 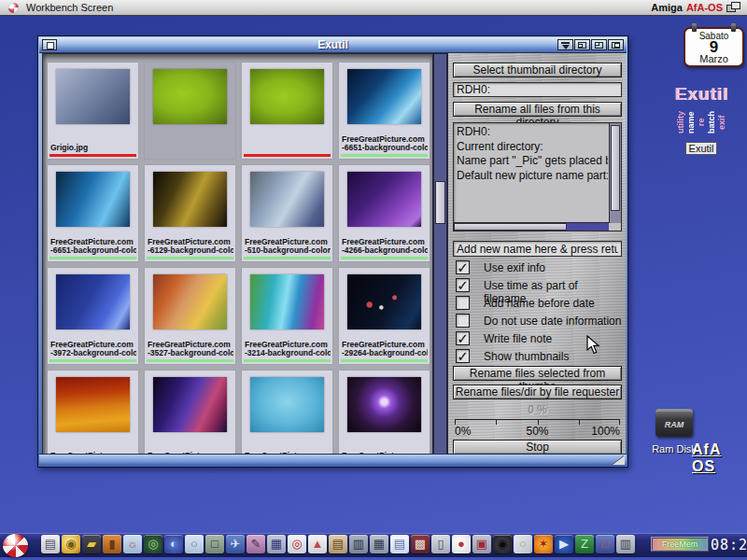 What do you see at coordinates (626, 544) in the screenshot?
I see `printer-icon: ▥` at bounding box center [626, 544].